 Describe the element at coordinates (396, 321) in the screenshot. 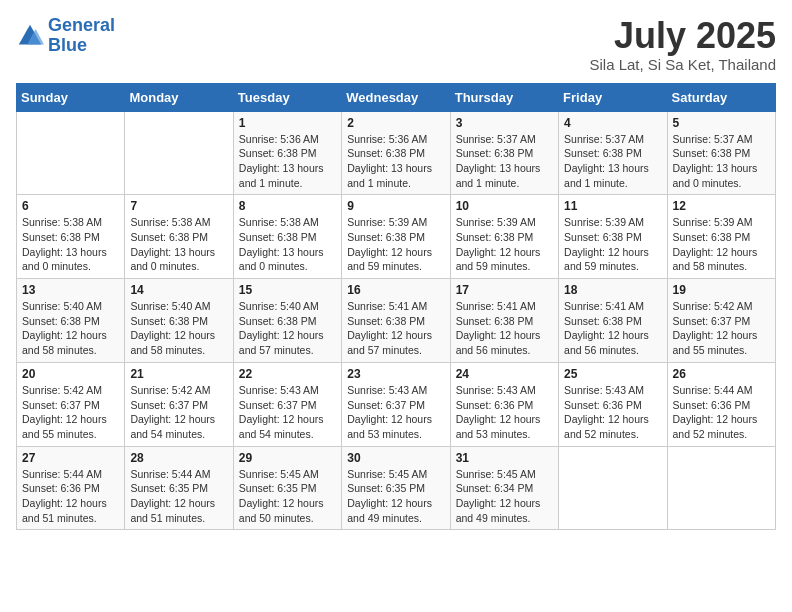

I see `calendar-week-row: 13Sunrise: 5:40 AM Sunset: 6:38 PM Dayli…` at that location.